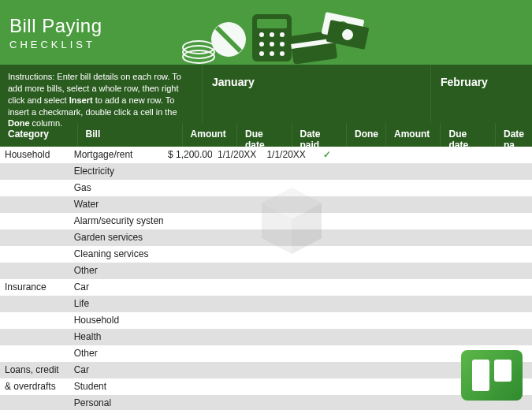 This screenshot has width=532, height=410. What do you see at coordinates (266, 205) in the screenshot?
I see `table-row: Water` at bounding box center [266, 205].